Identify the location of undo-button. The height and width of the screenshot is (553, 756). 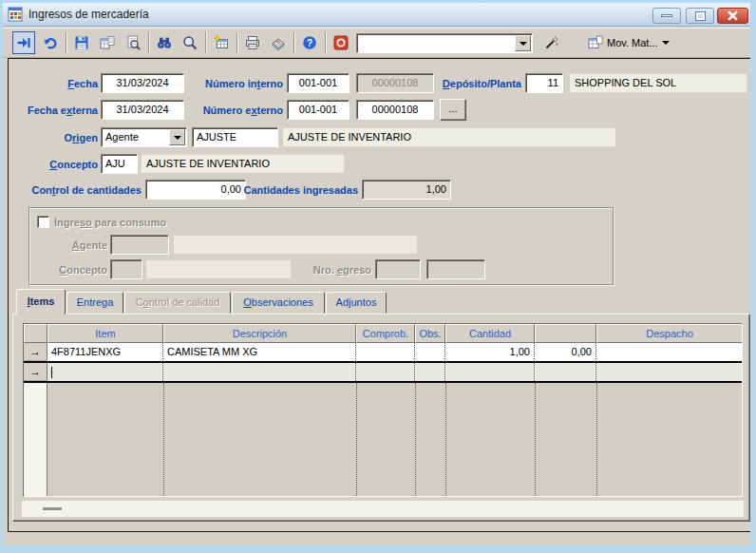
(50, 43).